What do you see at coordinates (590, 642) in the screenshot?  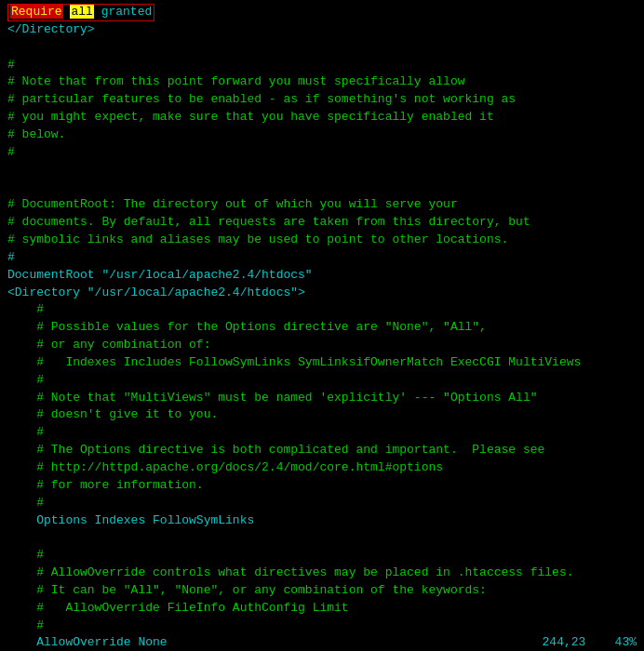 I see `status-bar: 244,23 43%` at bounding box center [590, 642].